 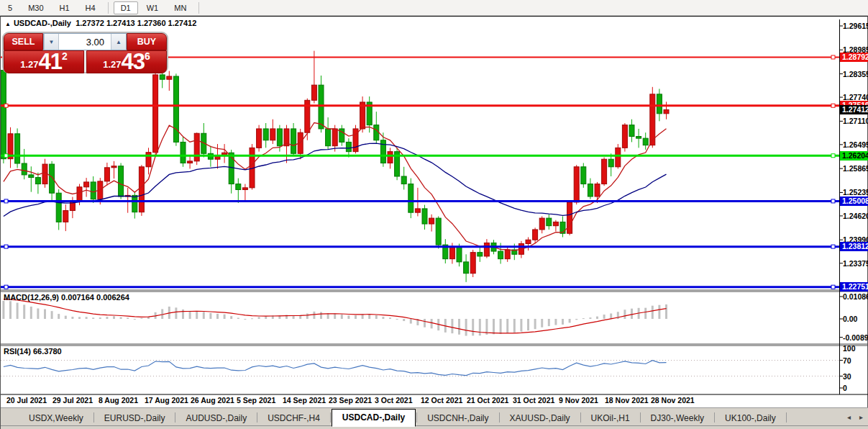 What do you see at coordinates (534, 400) in the screenshot?
I see `date-tick-label: 31 Oct 2021` at bounding box center [534, 400].